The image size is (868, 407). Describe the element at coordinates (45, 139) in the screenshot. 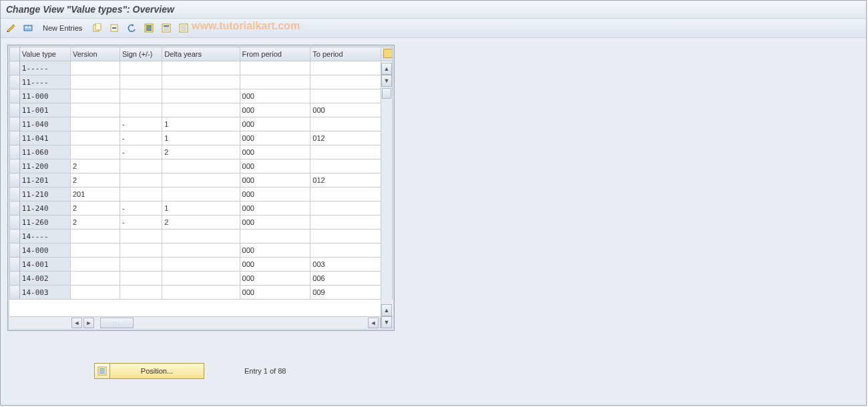

I see `cell-value-type: 11-041` at that location.